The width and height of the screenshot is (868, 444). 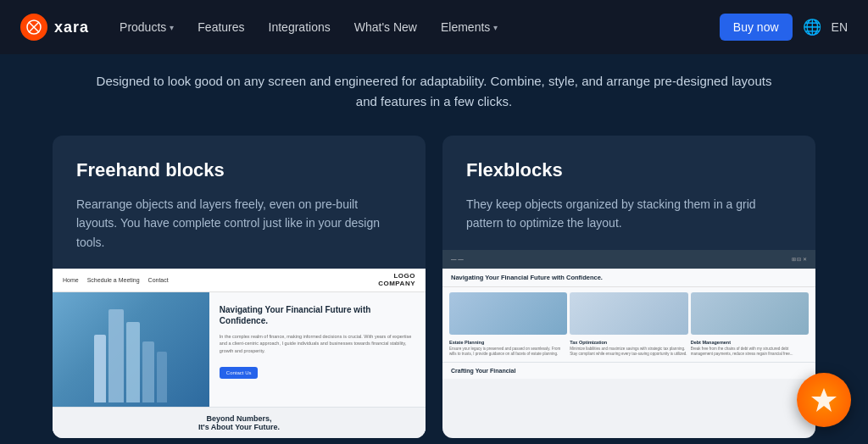 What do you see at coordinates (386, 27) in the screenshot?
I see `nav-item-whats-new: What's New` at bounding box center [386, 27].